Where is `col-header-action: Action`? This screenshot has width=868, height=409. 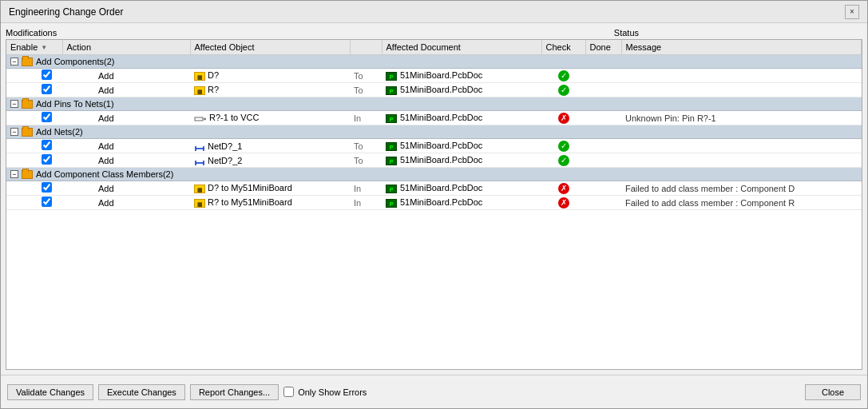 col-header-action: Action is located at coordinates (126, 48).